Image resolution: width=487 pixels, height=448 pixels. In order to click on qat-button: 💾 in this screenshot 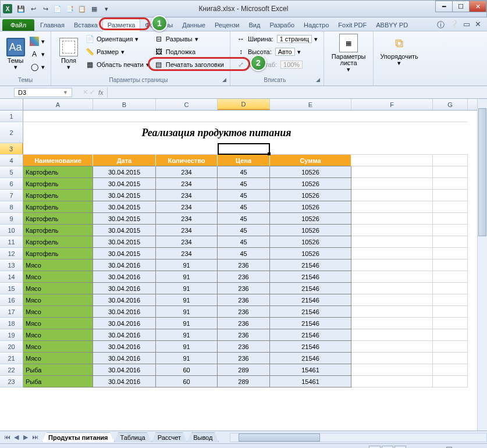, I will do `click(21, 9)`.